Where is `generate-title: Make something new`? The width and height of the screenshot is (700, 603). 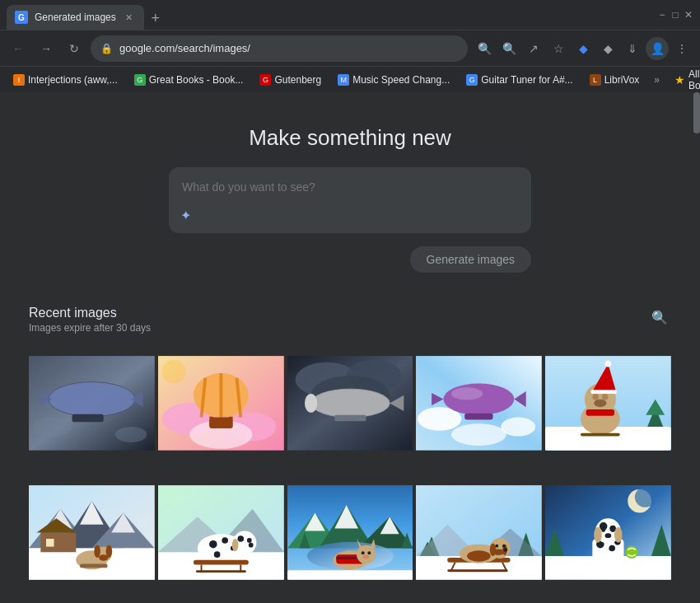 generate-title: Make something new is located at coordinates (350, 138).